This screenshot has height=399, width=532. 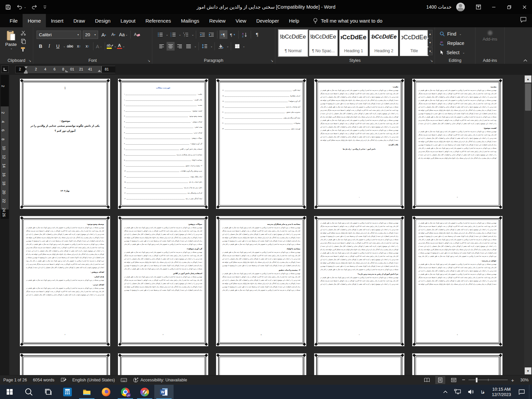 What do you see at coordinates (171, 46) in the screenshot?
I see `align-center-button` at bounding box center [171, 46].